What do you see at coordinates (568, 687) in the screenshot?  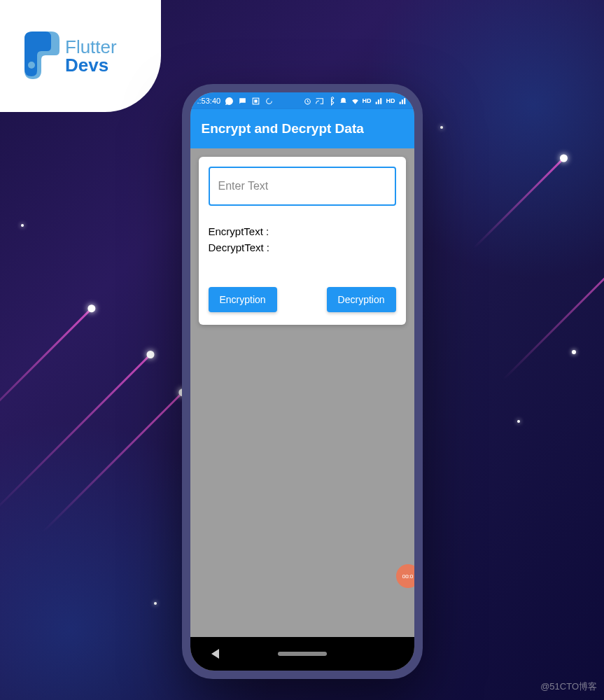 I see `watermark-text: @51CTO博客` at bounding box center [568, 687].